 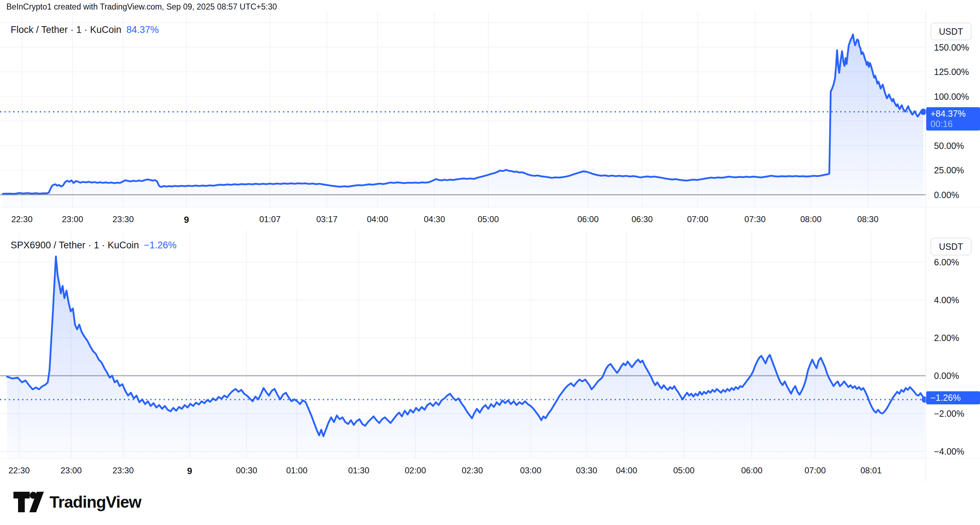 I want to click on x-axis-label: 03:00, so click(x=531, y=471).